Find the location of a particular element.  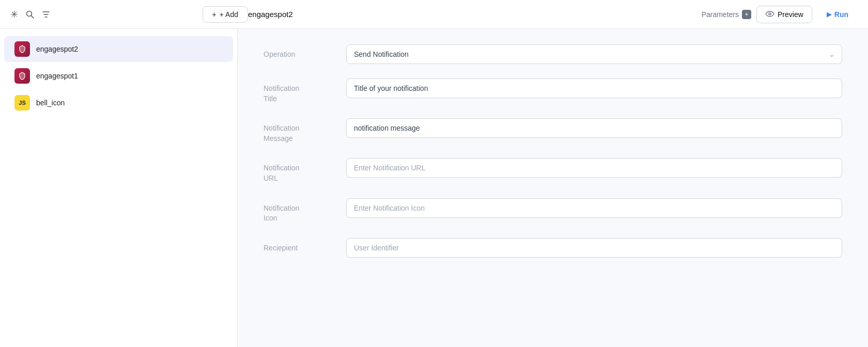

parameters-label: Parameters is located at coordinates (720, 14).